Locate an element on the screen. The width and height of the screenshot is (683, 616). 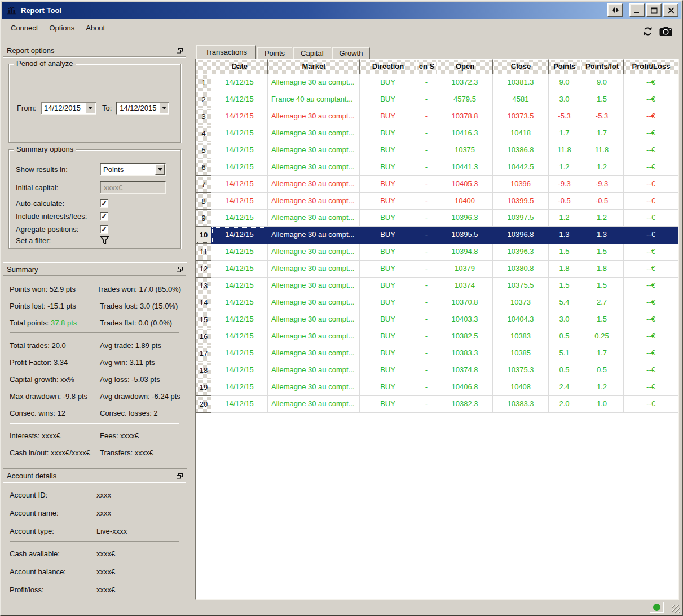
open-cell: 10370.8 is located at coordinates (465, 303).